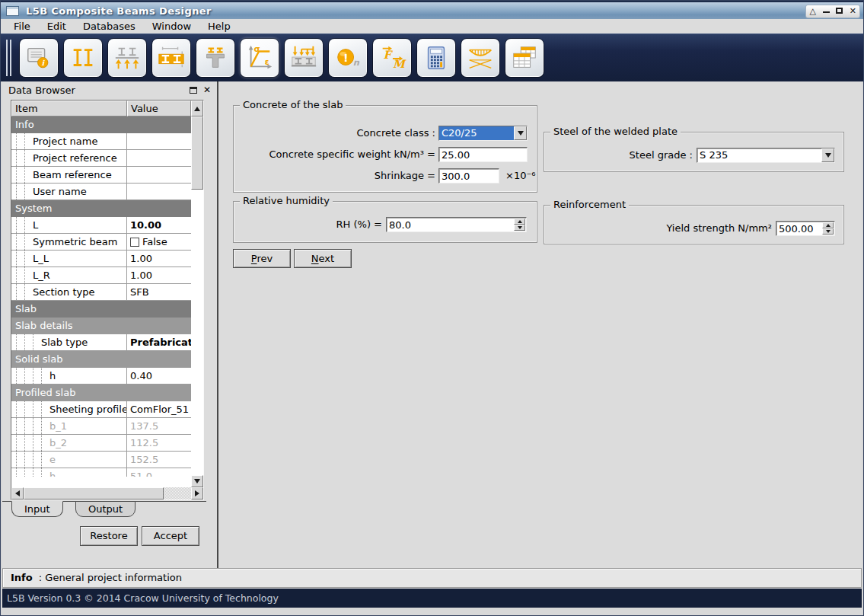 The image size is (864, 616). I want to click on row-value: False, so click(159, 242).